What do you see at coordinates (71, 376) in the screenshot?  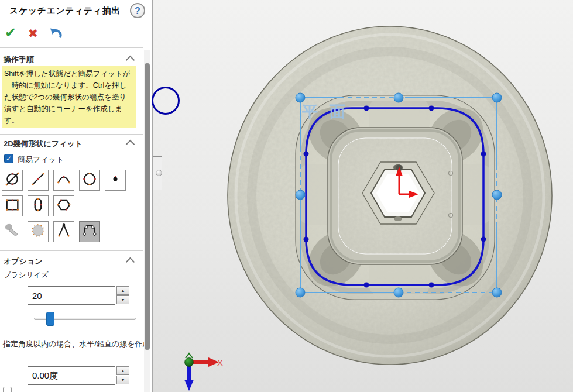 I see `angle-input` at bounding box center [71, 376].